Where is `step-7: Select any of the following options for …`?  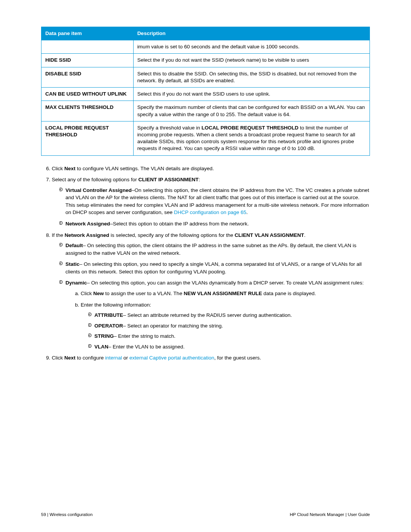 step-7: Select any of the following options for … is located at coordinates (211, 202).